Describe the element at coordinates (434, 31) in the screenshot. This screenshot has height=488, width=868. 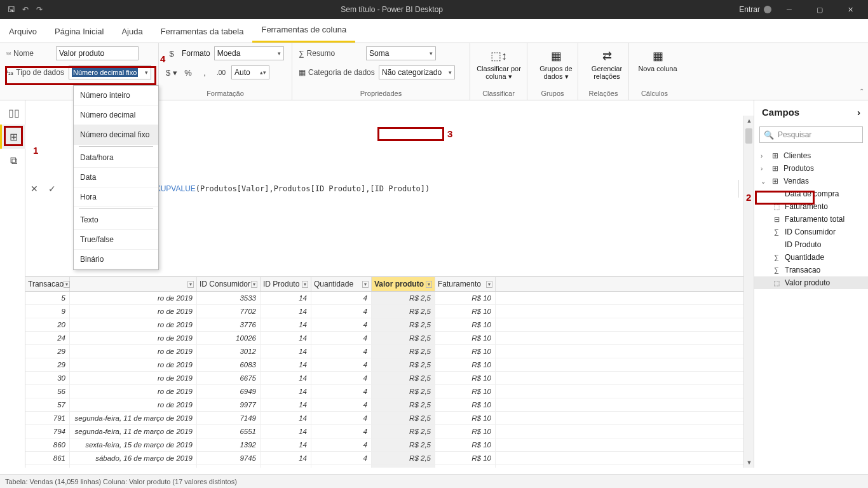
I see `menubar: Arquivo Página Inicial Ajuda Ferramentas…` at that location.